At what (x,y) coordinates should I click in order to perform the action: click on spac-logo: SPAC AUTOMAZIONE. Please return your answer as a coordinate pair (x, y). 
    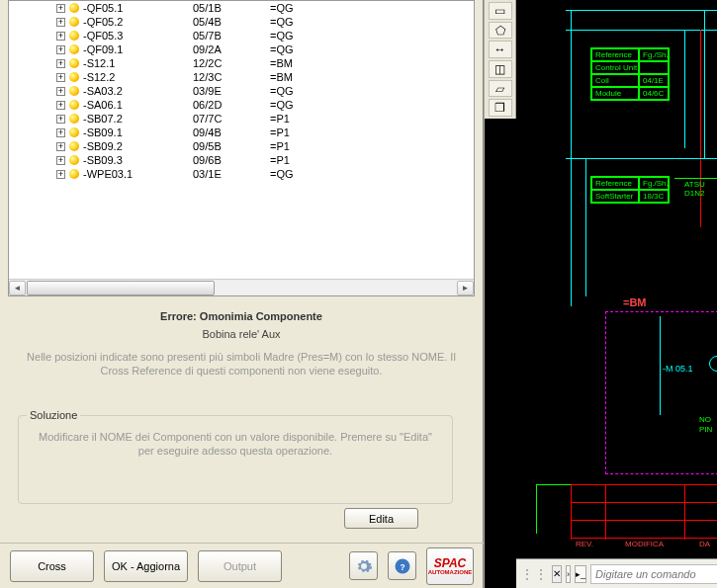
    Looking at the image, I should click on (450, 566).